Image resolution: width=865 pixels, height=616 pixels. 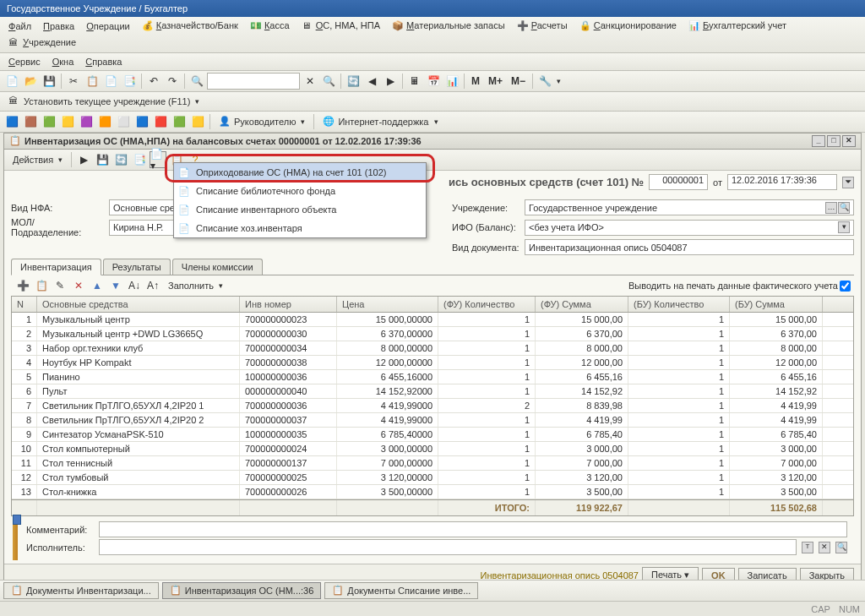 I want to click on fill-button: Заполнить ▾, so click(x=196, y=286).